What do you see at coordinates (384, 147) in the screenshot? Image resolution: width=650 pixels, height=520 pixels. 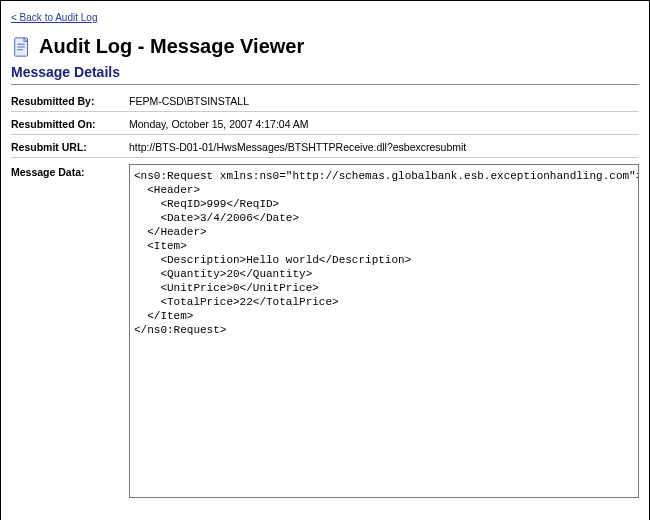 I see `value-resubmit-url: http://BTS-D01-01/HwsMessages/BTSHTTPRec…` at bounding box center [384, 147].